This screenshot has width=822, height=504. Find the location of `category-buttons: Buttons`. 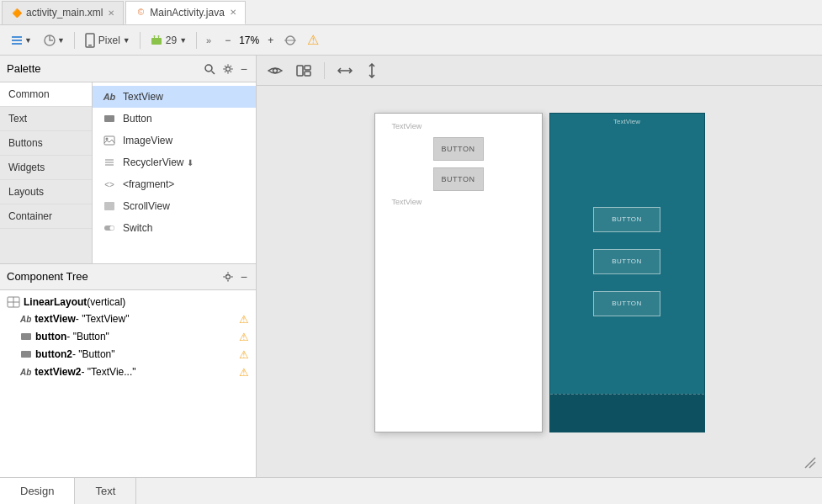

category-buttons: Buttons is located at coordinates (45, 143).